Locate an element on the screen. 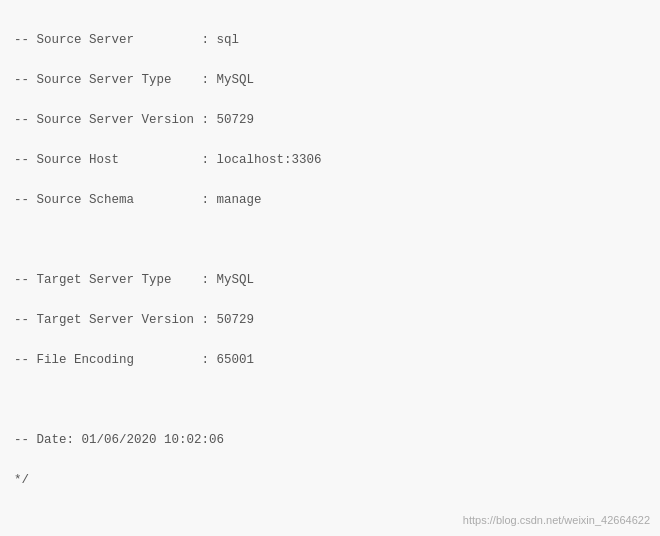 The image size is (660, 536). line-end-comment: */ is located at coordinates (330, 480).